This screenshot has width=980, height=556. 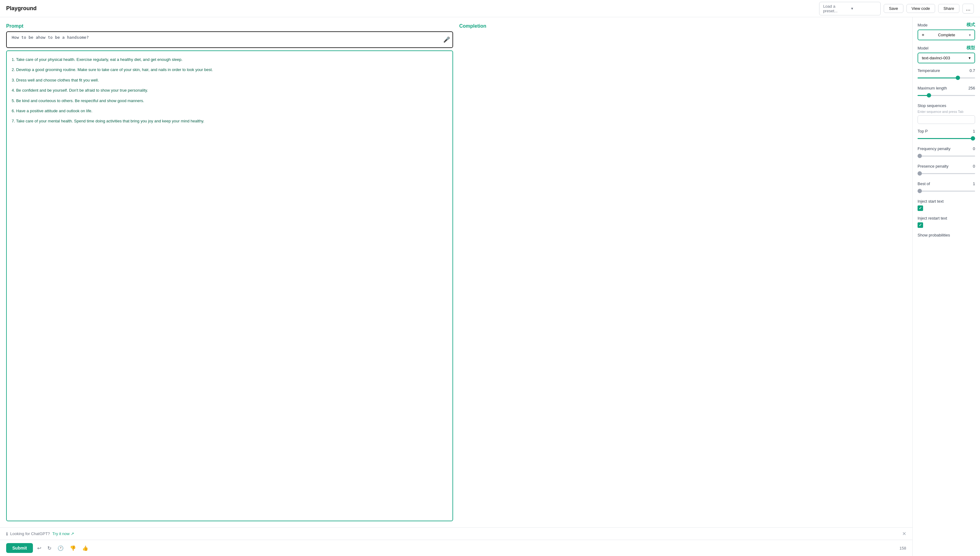 What do you see at coordinates (946, 114) in the screenshot?
I see `sidebar-stop-sequences-row: Stop sequences Enter sequence and press …` at bounding box center [946, 114].